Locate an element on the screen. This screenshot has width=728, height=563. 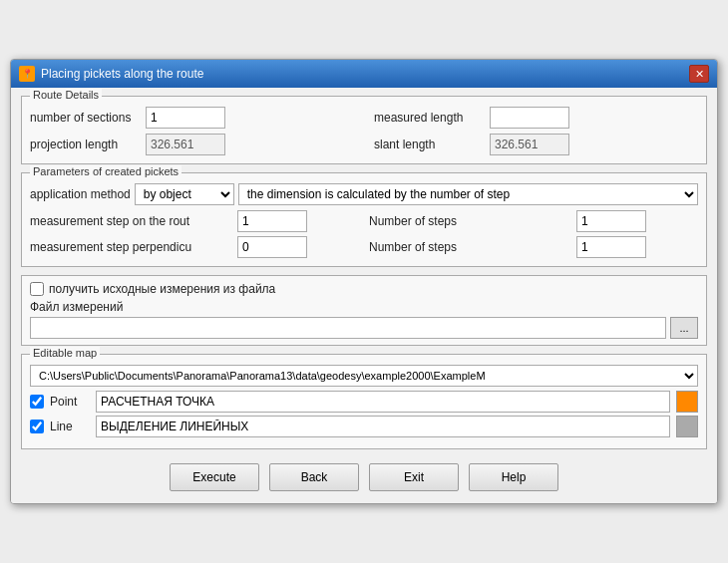
map-content: C:\Users\Public\Documents\Panorama\Panor… is located at coordinates (364, 397).